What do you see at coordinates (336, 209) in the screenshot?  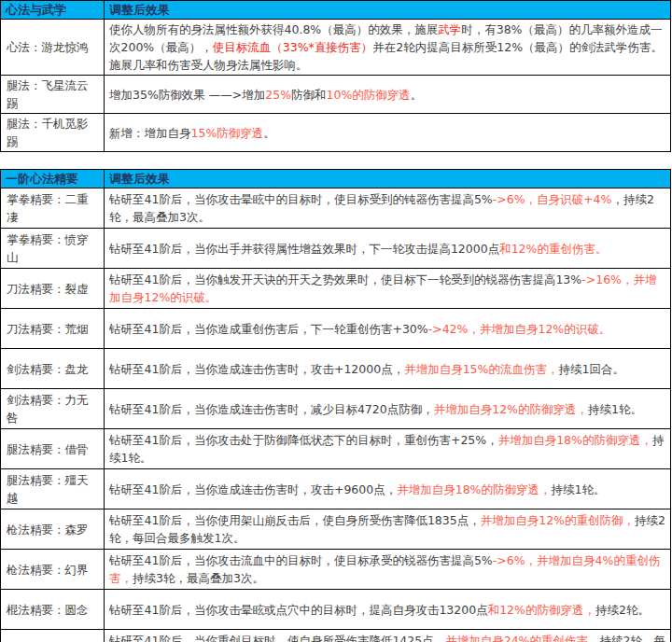 I see `table-row: 掌拳精要：二重凄 钻研至41阶后，当你攻击晕眩中的目标时，使目标受到的钝器伤害提…` at bounding box center [336, 209].